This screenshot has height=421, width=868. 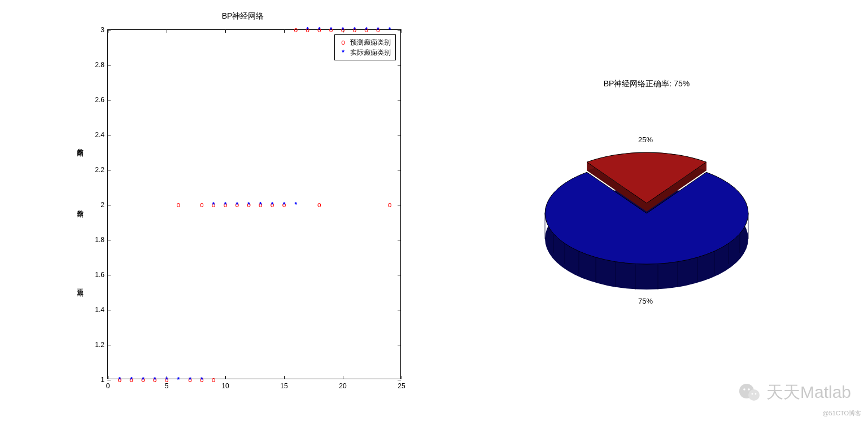 What do you see at coordinates (97, 240) in the screenshot?
I see `y-tick-label: 1.8` at bounding box center [97, 240].